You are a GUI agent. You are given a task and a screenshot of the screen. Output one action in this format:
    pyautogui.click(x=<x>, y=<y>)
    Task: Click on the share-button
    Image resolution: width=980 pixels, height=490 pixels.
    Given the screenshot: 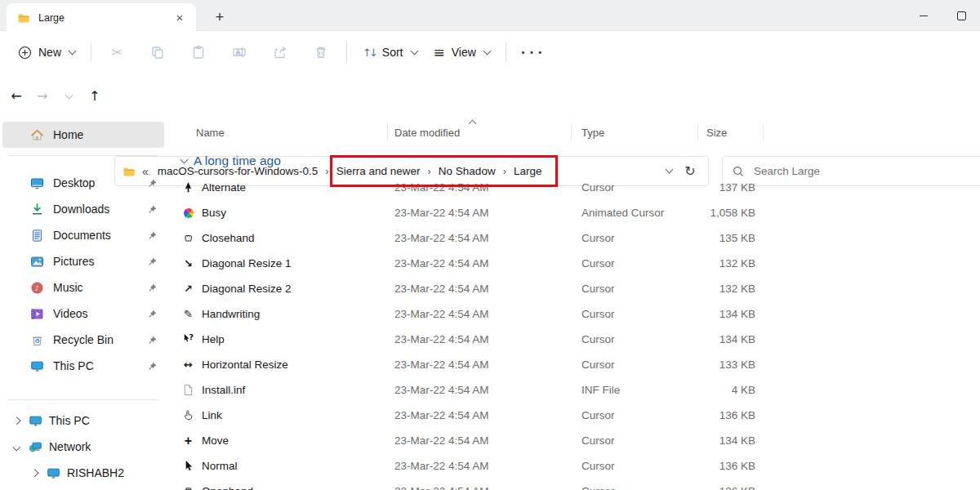 What is the action you would take?
    pyautogui.click(x=280, y=52)
    